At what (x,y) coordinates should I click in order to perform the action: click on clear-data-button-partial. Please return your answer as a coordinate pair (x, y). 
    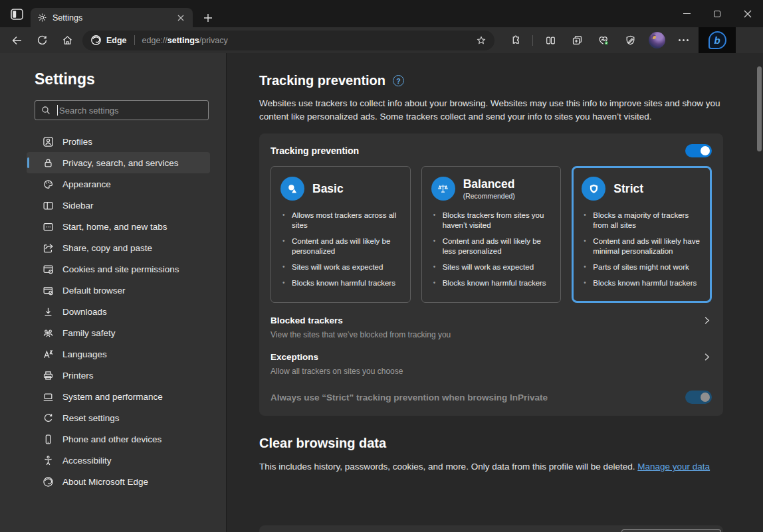
    Looking at the image, I should click on (671, 531).